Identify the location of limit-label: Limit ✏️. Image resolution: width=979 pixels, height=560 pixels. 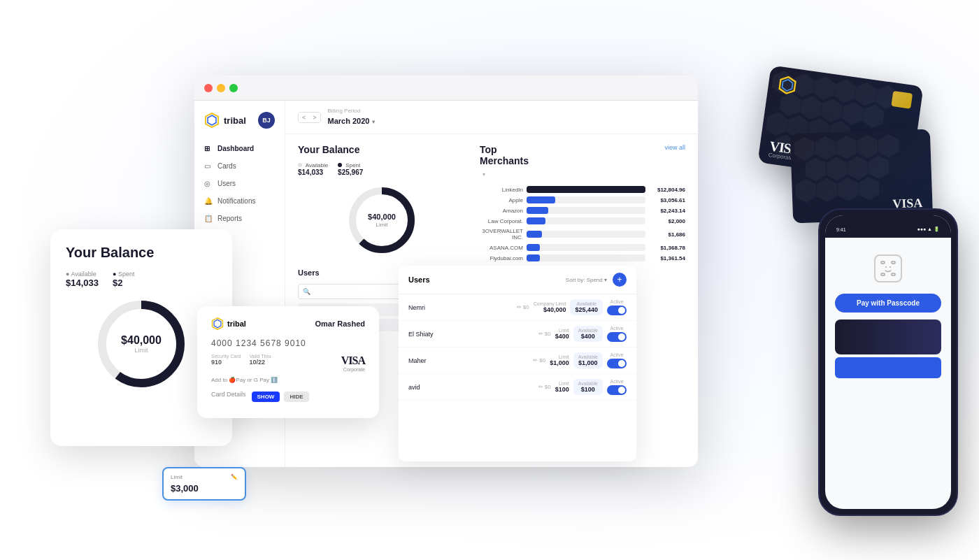
(204, 477).